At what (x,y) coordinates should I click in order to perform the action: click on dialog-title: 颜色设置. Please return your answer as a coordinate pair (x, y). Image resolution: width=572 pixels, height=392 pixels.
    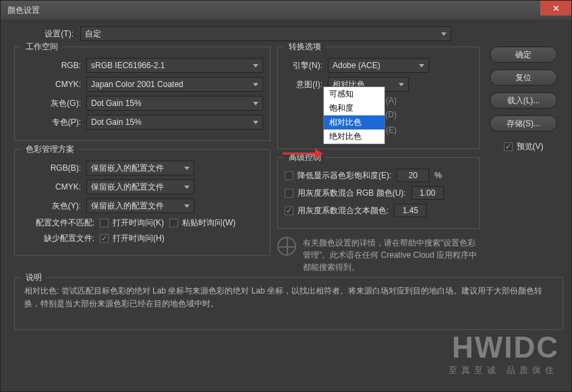
    Looking at the image, I should click on (24, 11).